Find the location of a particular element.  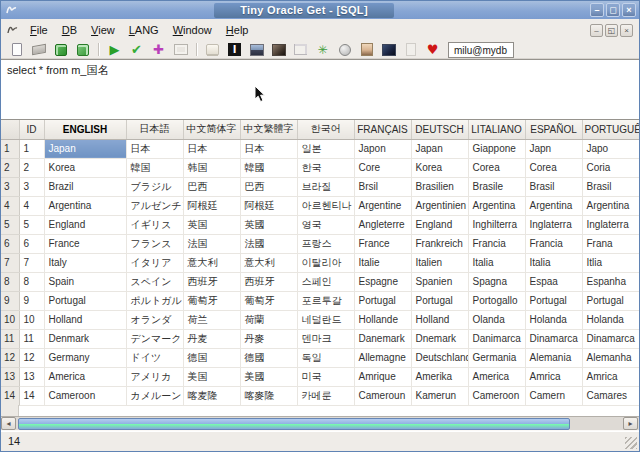

blank-page-icon is located at coordinates (410, 50).